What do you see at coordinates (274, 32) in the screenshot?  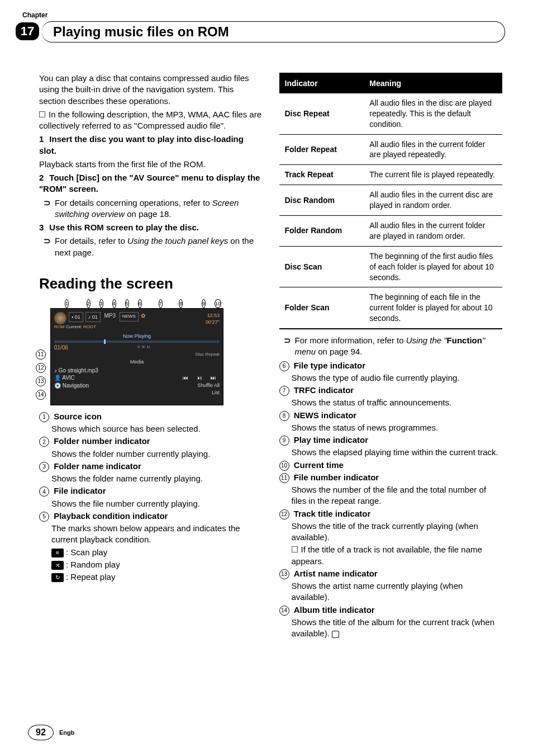 I see `chapter-title-wrap: Playing music files on ROM` at bounding box center [274, 32].